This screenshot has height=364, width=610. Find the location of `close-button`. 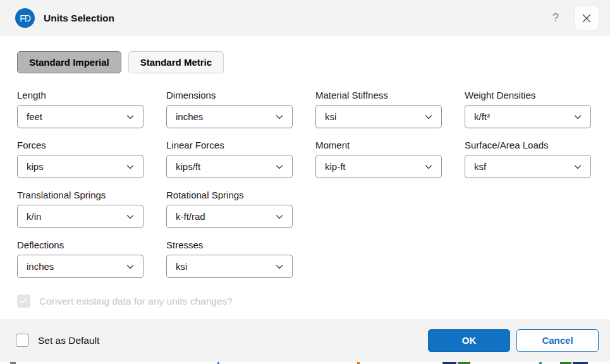

close-button is located at coordinates (587, 18).